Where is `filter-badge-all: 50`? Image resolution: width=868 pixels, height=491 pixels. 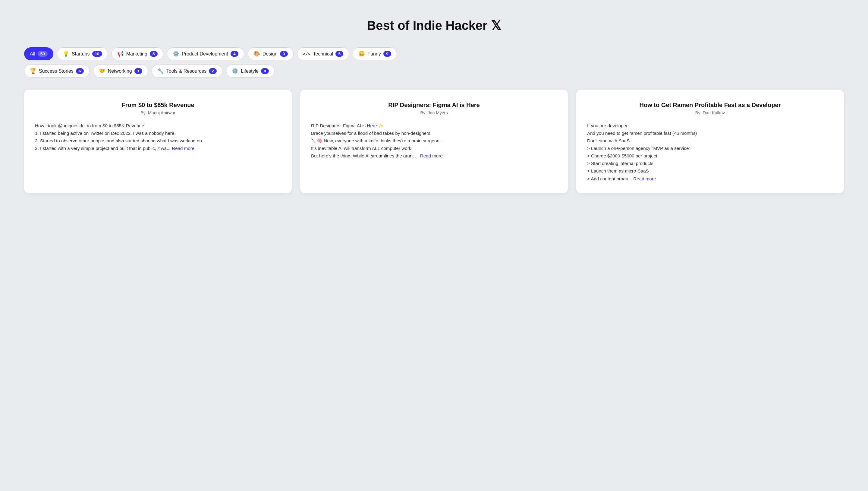 filter-badge-all: 50 is located at coordinates (42, 54).